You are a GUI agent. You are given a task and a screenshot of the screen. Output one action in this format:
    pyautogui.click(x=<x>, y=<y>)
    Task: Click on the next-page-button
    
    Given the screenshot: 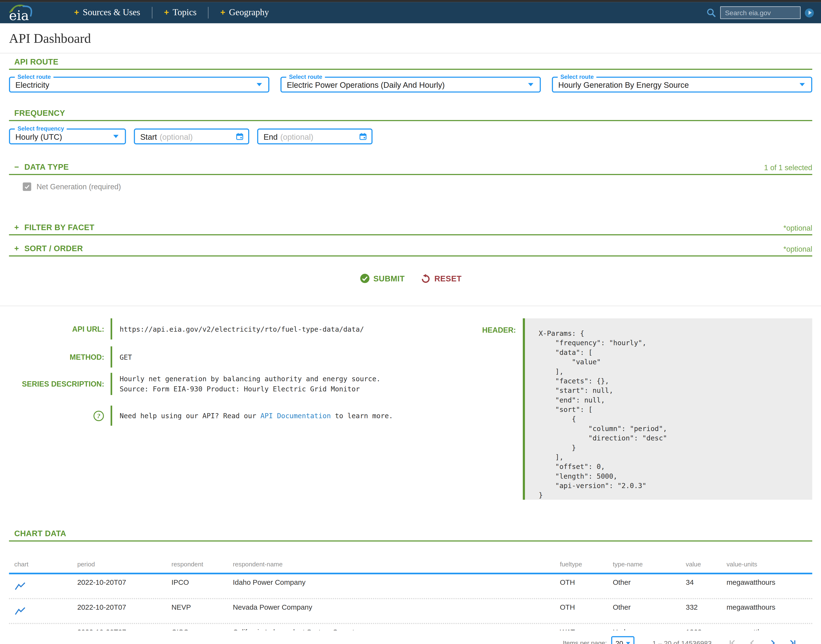 What is the action you would take?
    pyautogui.click(x=773, y=642)
    